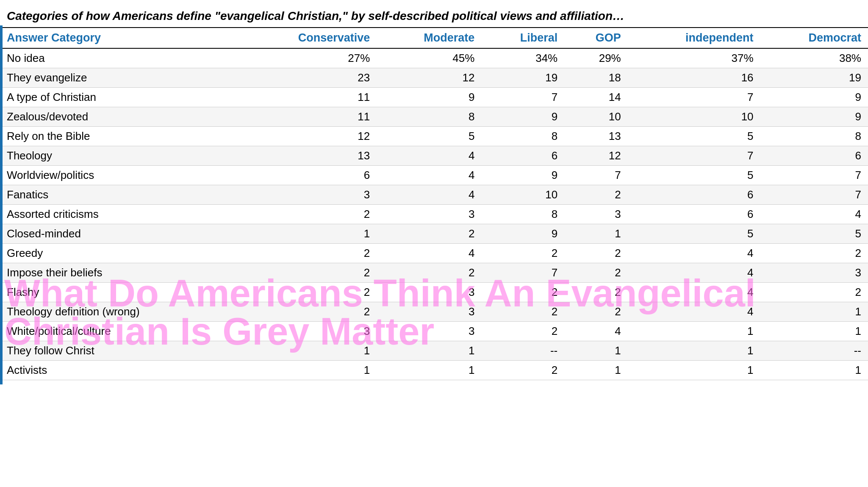  I want to click on col-header-moderate: Moderate, so click(429, 38).